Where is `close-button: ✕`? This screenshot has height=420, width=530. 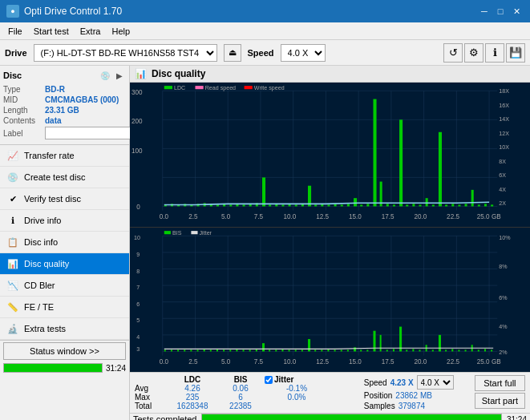 close-button: ✕ is located at coordinates (516, 11).